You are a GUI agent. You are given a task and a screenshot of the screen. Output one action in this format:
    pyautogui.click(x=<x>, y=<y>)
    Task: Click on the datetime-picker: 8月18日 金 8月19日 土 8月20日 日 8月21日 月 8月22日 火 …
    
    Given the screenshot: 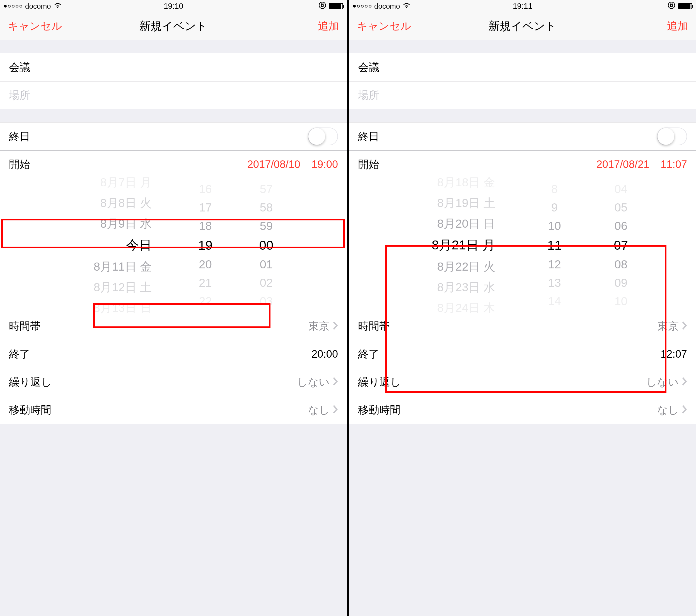 What is the action you would take?
    pyautogui.click(x=522, y=245)
    